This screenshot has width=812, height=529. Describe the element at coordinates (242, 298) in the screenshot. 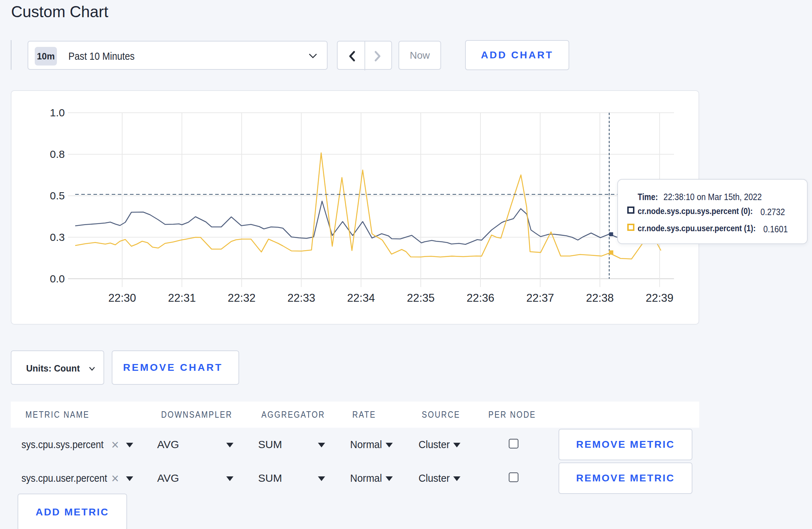

I see `svg-text: 22:32` at that location.